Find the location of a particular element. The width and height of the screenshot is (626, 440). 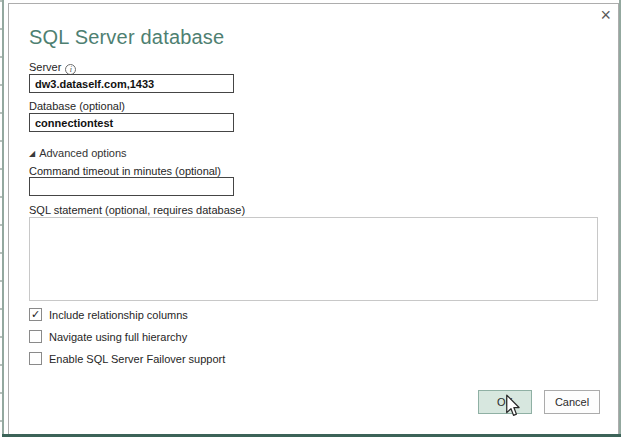

checkbox-navigate-full-hierarchy: Navigate using full hierarchy is located at coordinates (108, 336).